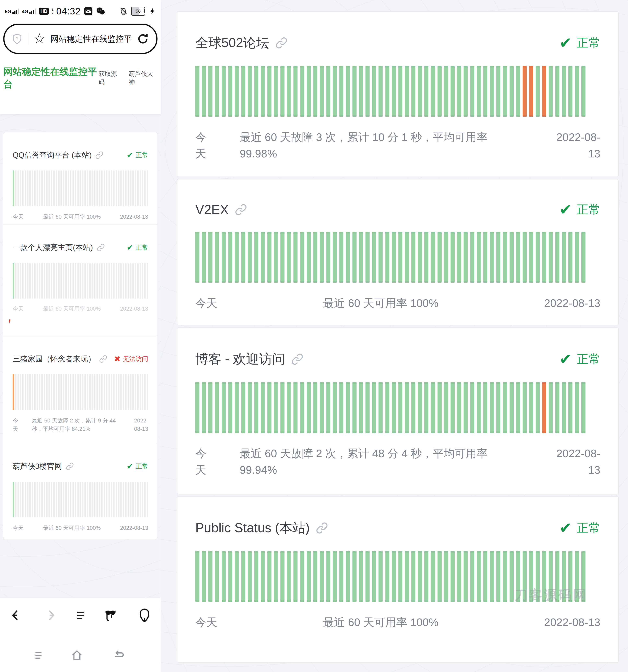  I want to click on mask-icon, so click(110, 615).